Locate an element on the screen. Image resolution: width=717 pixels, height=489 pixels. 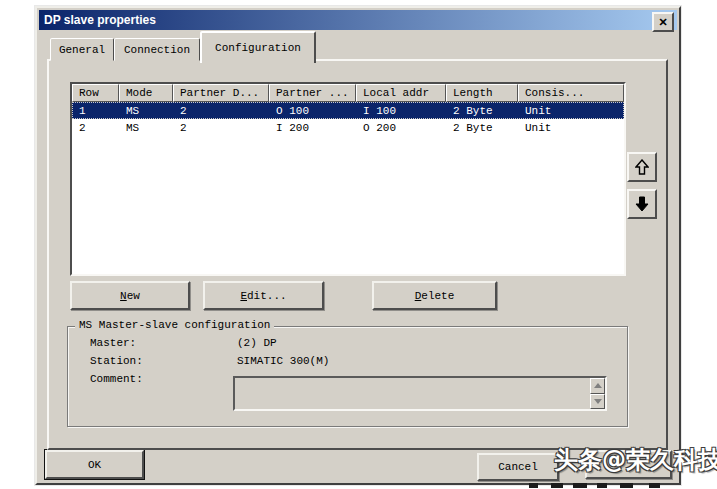
column-header-length: Length is located at coordinates (482, 93).